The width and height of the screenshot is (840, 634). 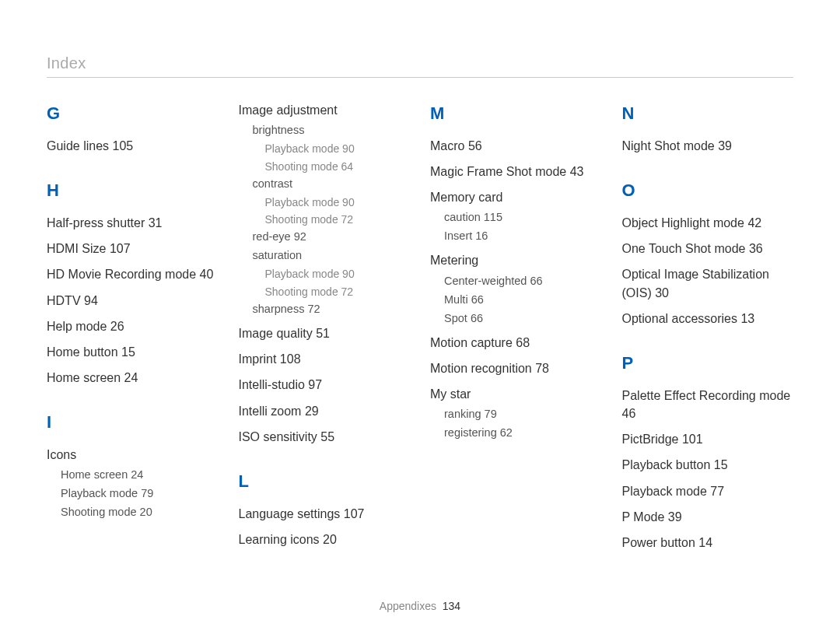 I want to click on index-subentry: Insert 16, so click(x=523, y=236).